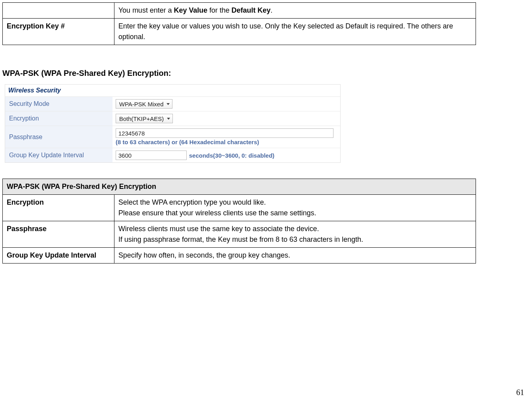  I want to click on text-line: Select the WPA encryption type you would…, so click(192, 202).